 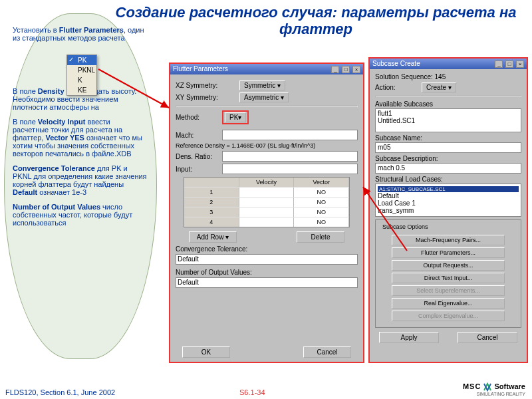 I want to click on method-highlight: PK▾, so click(x=235, y=117).